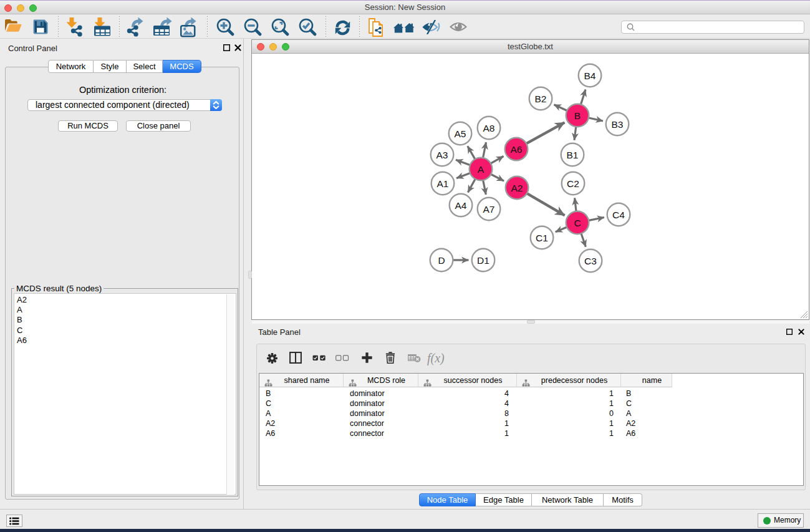 The image size is (810, 532). I want to click on svg-text: B2, so click(541, 99).